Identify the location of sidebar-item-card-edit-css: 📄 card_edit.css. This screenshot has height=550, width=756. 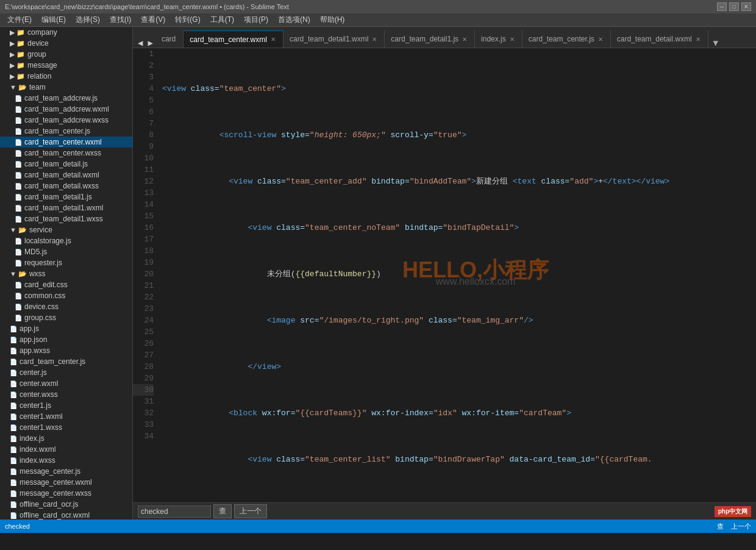
(66, 285).